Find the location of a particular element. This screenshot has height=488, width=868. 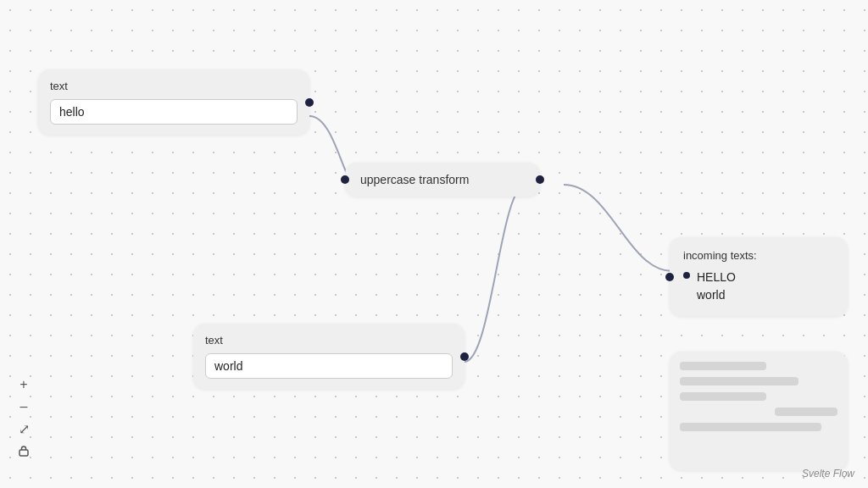

text-node-2: text is located at coordinates (329, 356).